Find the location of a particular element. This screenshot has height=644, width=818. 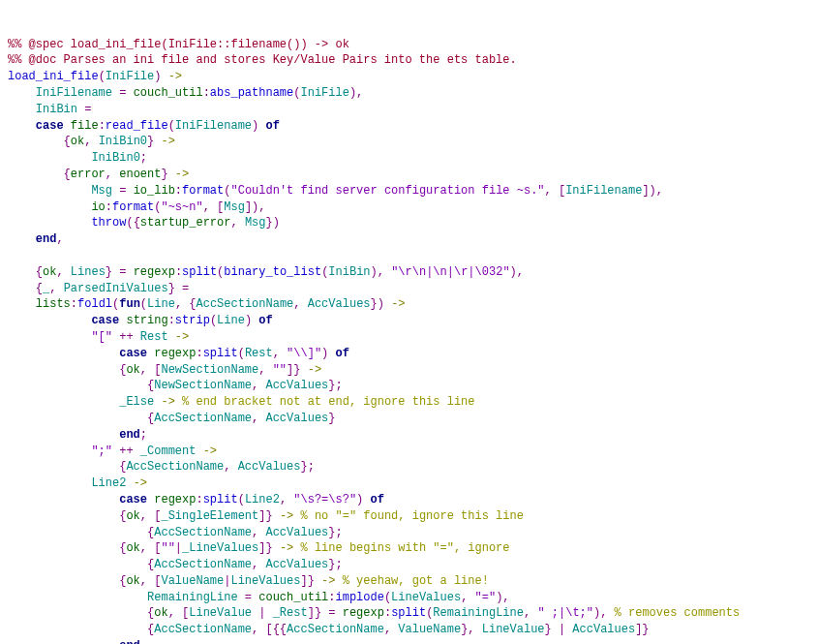

call: strip is located at coordinates (193, 321).